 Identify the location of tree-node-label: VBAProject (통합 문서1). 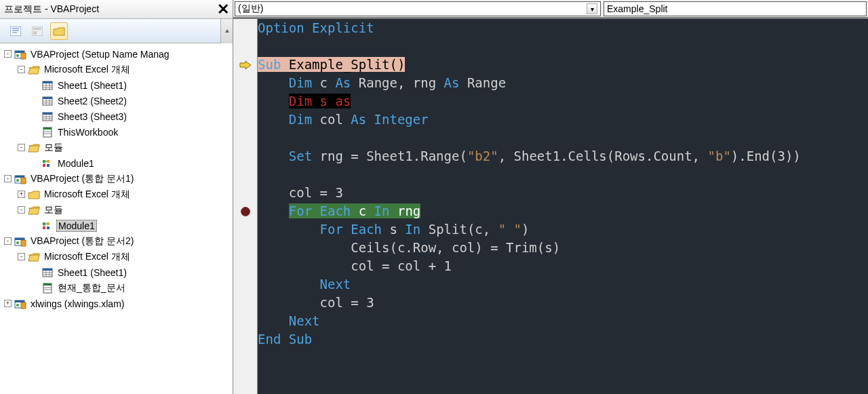
(82, 179).